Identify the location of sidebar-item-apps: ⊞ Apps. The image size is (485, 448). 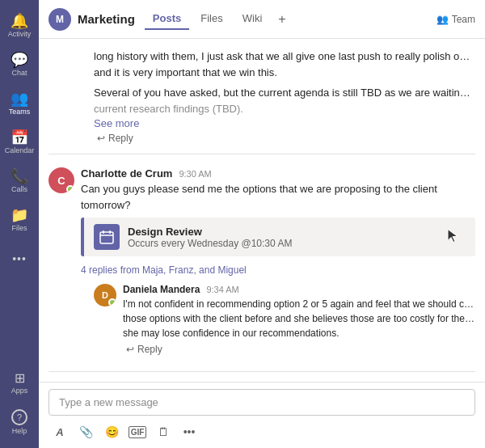
(19, 383).